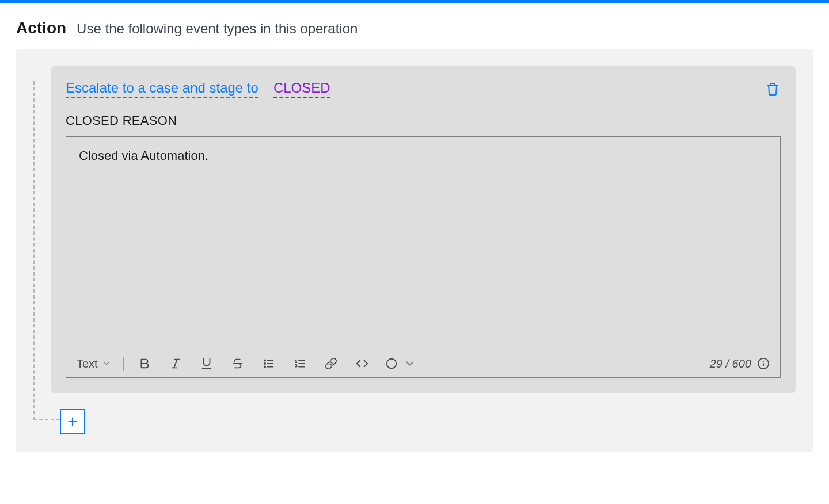 The image size is (829, 504). I want to click on add-action-button, so click(73, 422).